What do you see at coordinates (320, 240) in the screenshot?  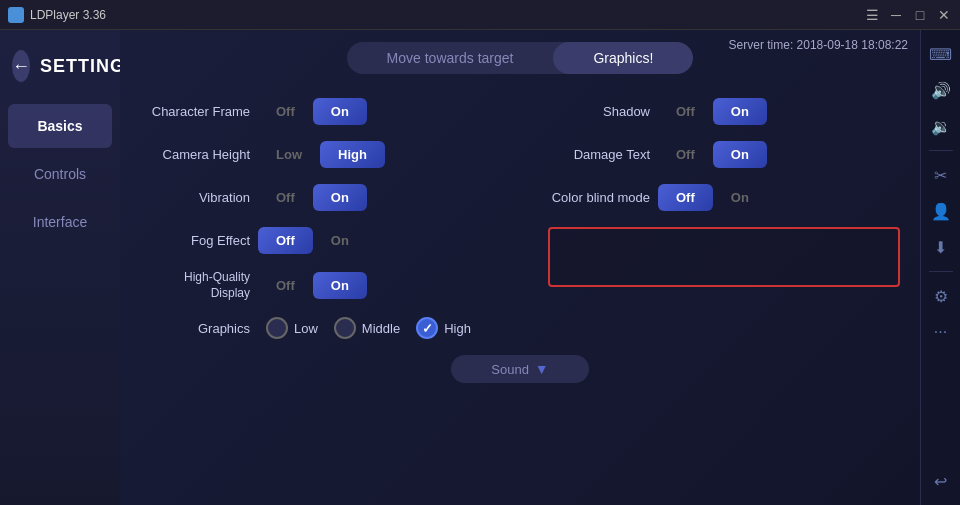 I see `fog-effect-row: Fog Effect Off On` at bounding box center [320, 240].